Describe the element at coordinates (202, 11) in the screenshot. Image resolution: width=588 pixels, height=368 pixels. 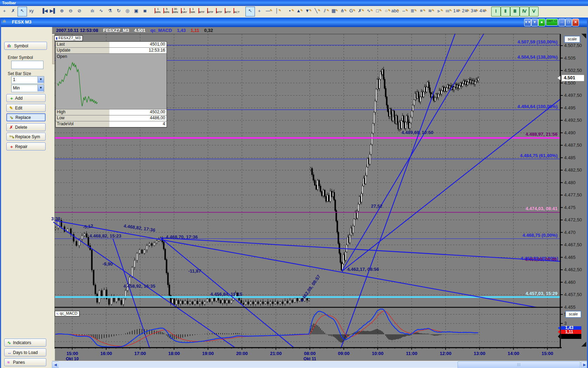
I see `tf-mtf1-icon: MTF` at that location.